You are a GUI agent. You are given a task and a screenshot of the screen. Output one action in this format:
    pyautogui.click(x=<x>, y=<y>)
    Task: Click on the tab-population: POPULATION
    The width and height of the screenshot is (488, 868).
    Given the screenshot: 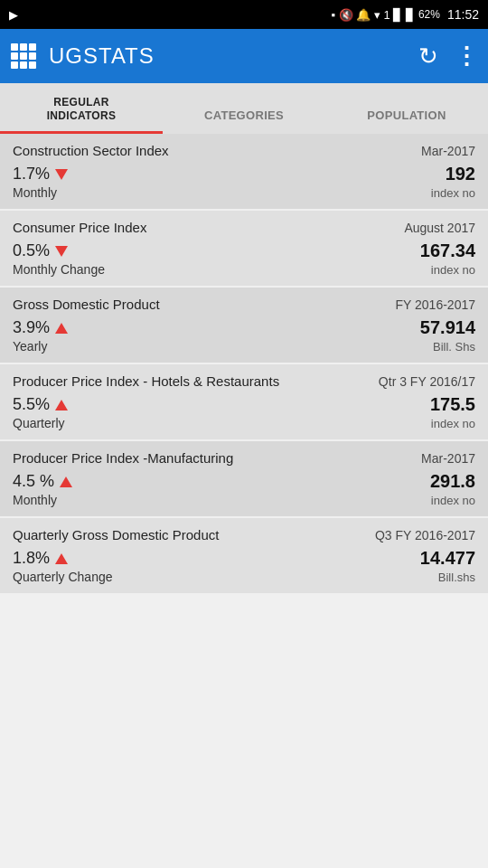 What is the action you would take?
    pyautogui.click(x=407, y=121)
    